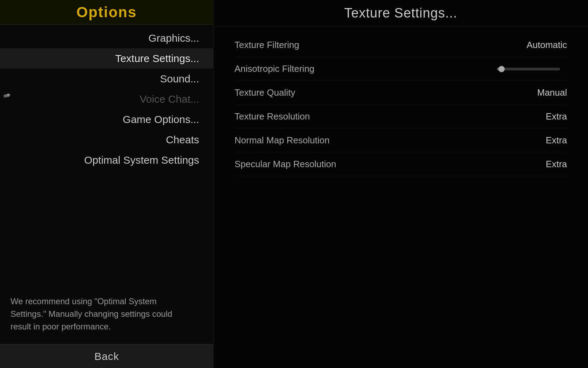  Describe the element at coordinates (96, 314) in the screenshot. I see `recommendation-text: We recommend using "Optimal System Setti…` at that location.